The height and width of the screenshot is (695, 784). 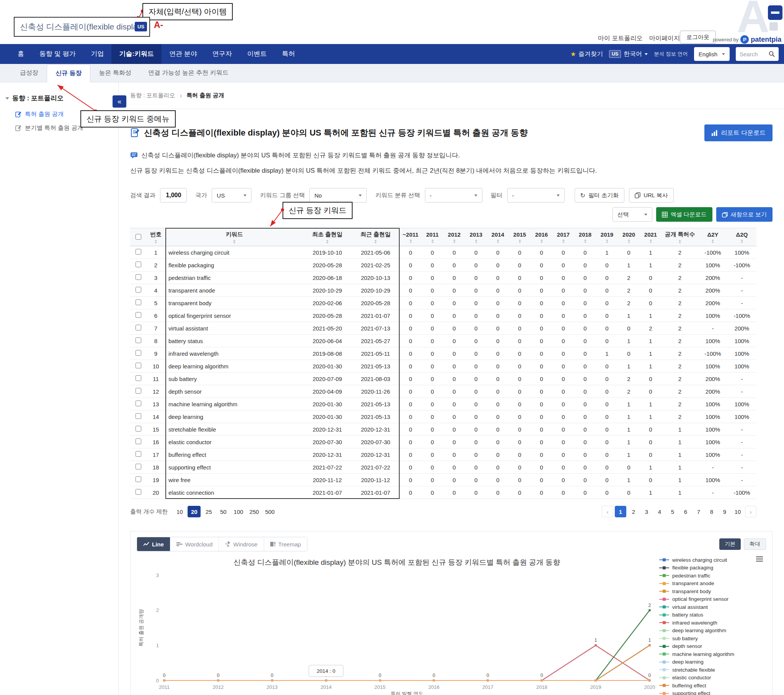 What do you see at coordinates (433, 237) in the screenshot?
I see `column-header: 2011` at bounding box center [433, 237].